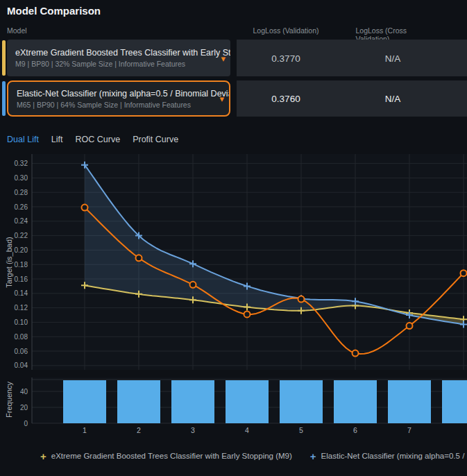  I want to click on svg-text: 2, so click(139, 430).